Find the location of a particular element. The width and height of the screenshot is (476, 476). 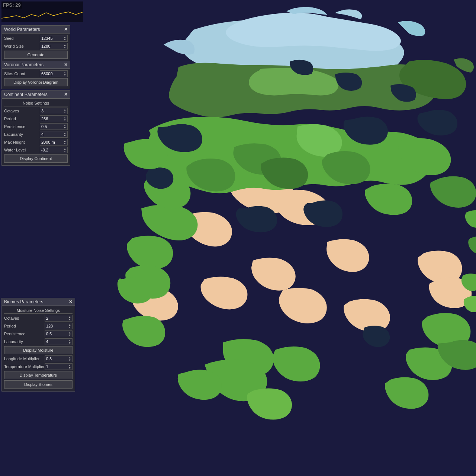

bio-persistence-up: ▲ is located at coordinates (70, 333).